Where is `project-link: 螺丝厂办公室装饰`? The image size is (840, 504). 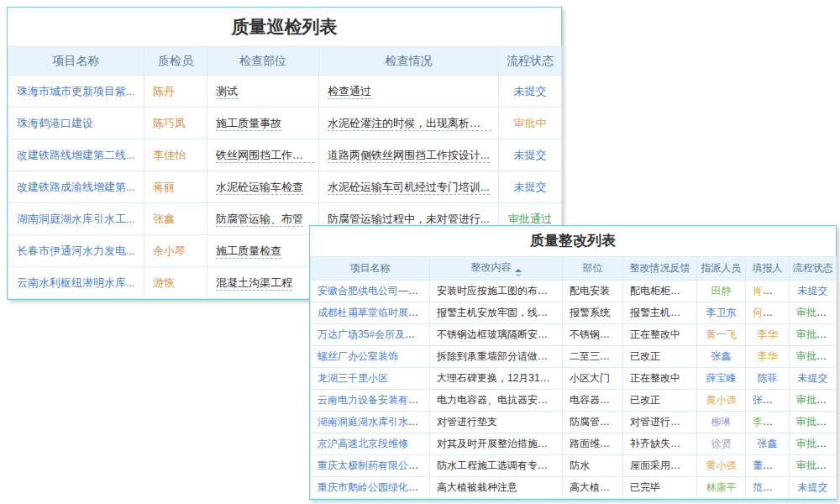 project-link: 螺丝厂办公室装饰 is located at coordinates (358, 356).